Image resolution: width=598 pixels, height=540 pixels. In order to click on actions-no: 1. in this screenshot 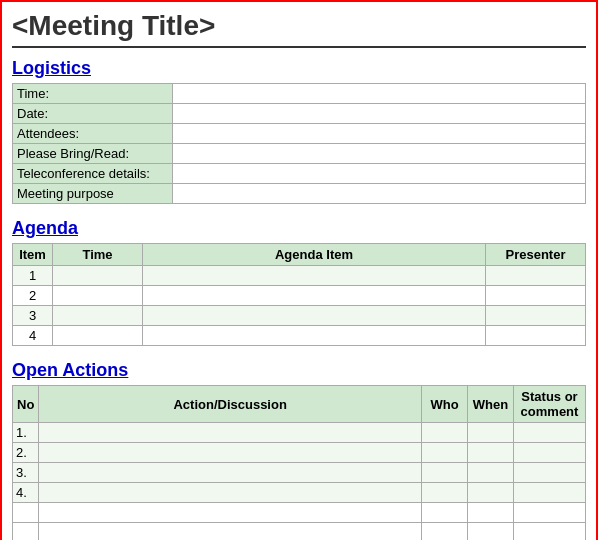, I will do `click(26, 433)`.